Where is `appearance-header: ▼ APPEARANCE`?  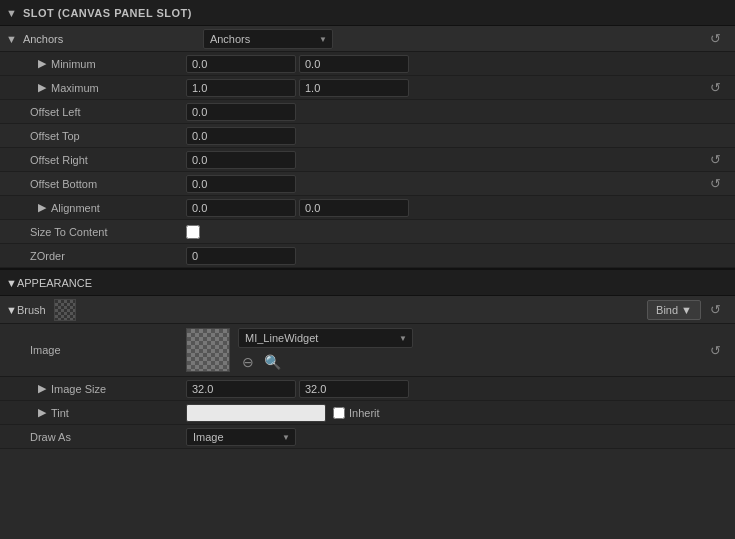 appearance-header: ▼ APPEARANCE is located at coordinates (368, 282).